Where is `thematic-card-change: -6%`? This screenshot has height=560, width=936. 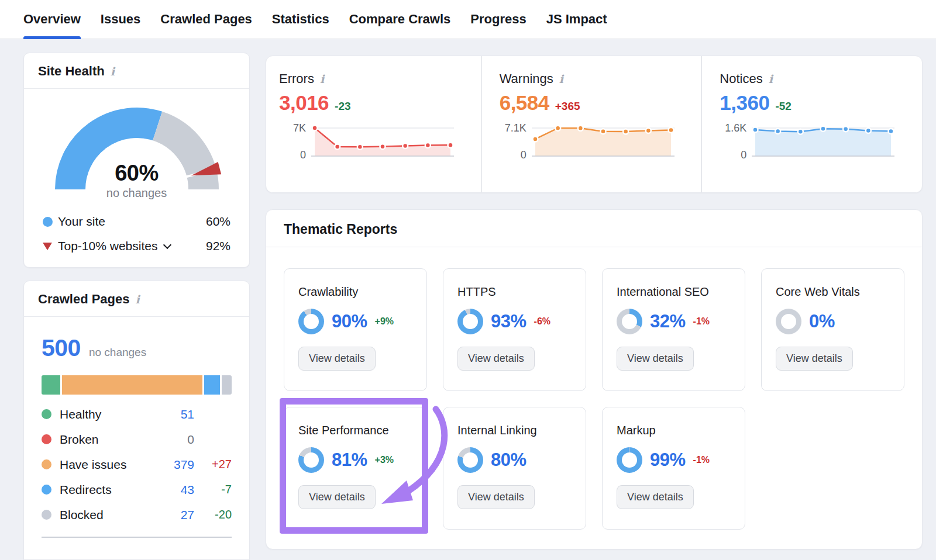 thematic-card-change: -6% is located at coordinates (542, 322).